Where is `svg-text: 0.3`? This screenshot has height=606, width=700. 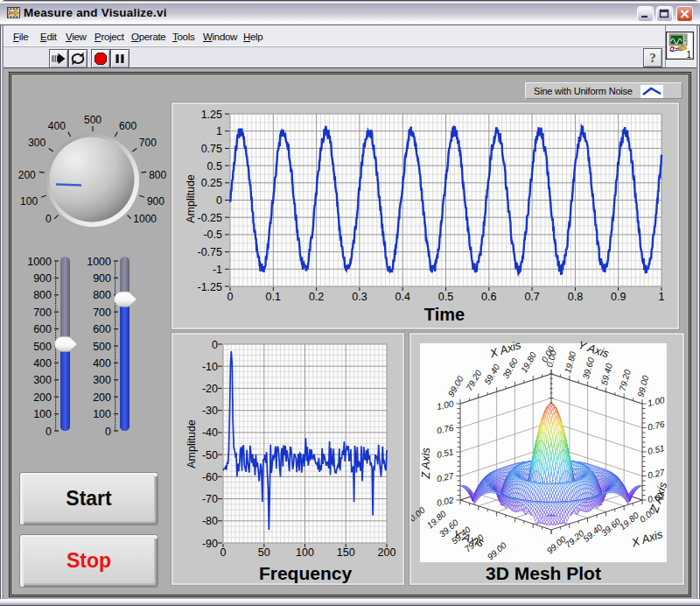 svg-text: 0.3 is located at coordinates (359, 297).